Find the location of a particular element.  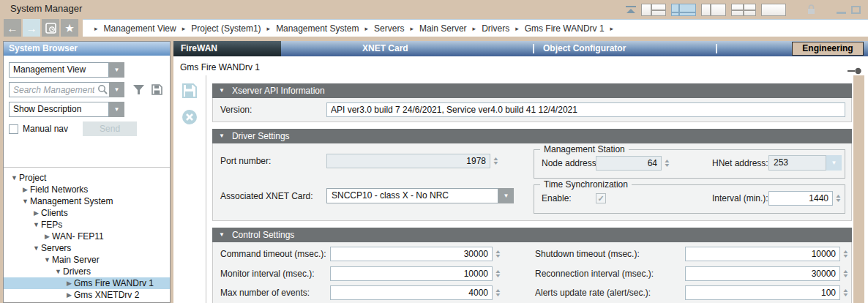

tree-item-servers: ▼Servers is located at coordinates (86, 248).